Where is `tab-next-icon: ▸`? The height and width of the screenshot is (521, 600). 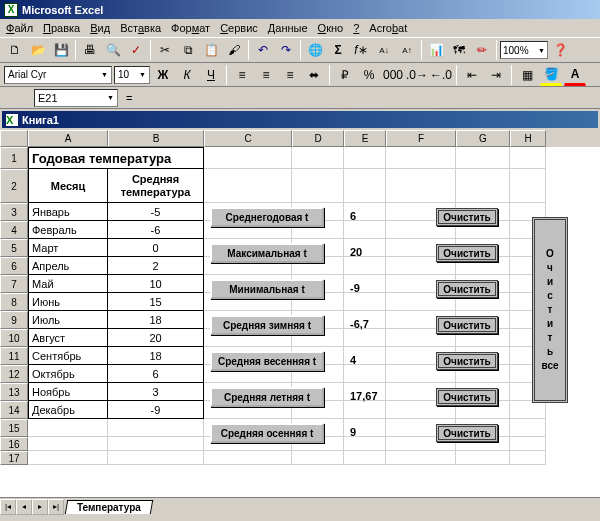 tab-next-icon: ▸ is located at coordinates (40, 507).